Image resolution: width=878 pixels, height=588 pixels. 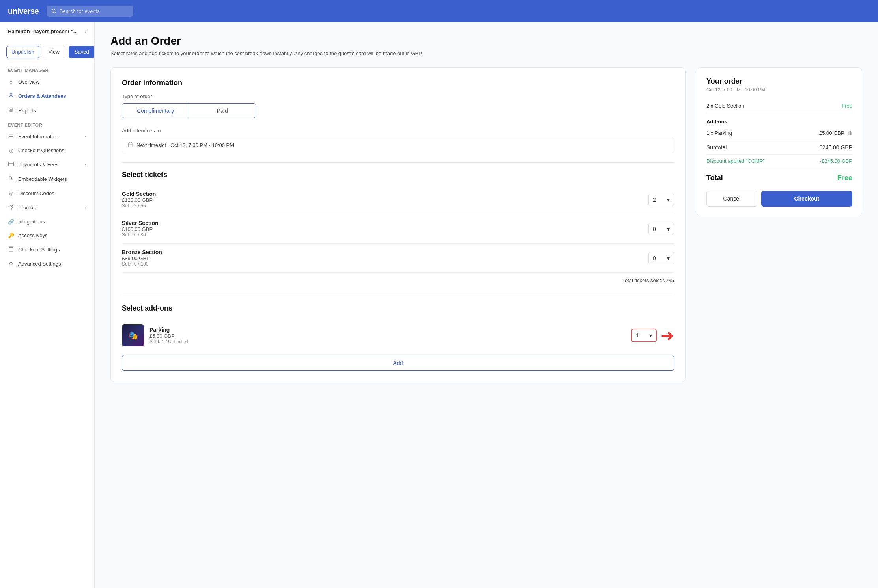 What do you see at coordinates (11, 136) in the screenshot?
I see `list-icon: ☰` at bounding box center [11, 136].